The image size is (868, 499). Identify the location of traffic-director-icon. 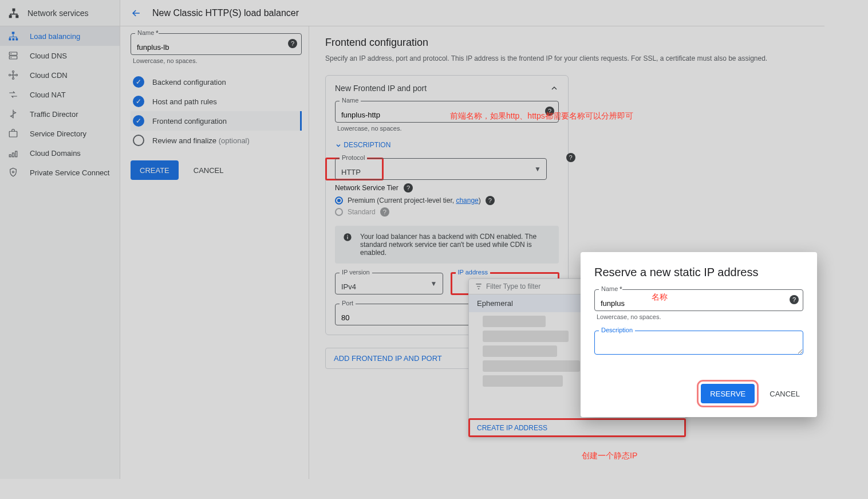
(15, 114).